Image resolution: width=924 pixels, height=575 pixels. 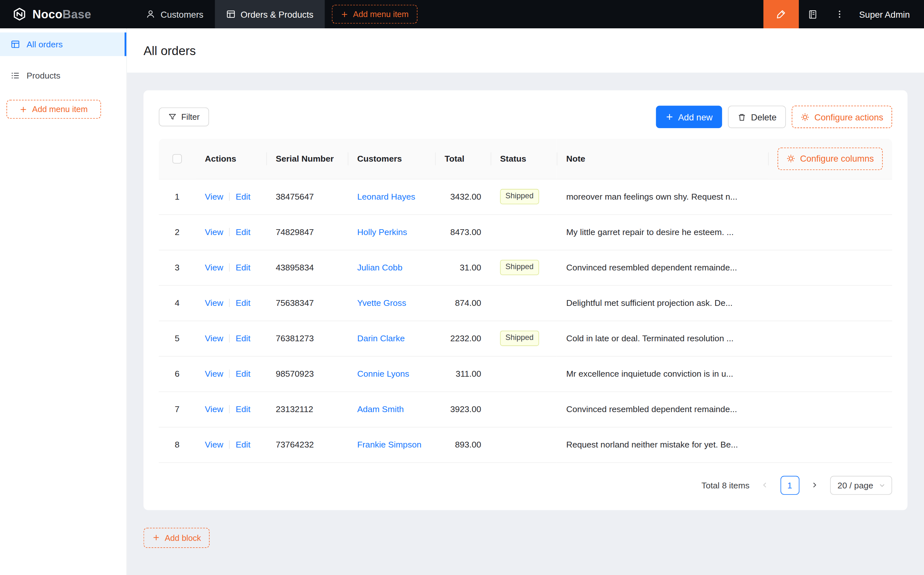 What do you see at coordinates (184, 117) in the screenshot?
I see `filter-button: Filter` at bounding box center [184, 117].